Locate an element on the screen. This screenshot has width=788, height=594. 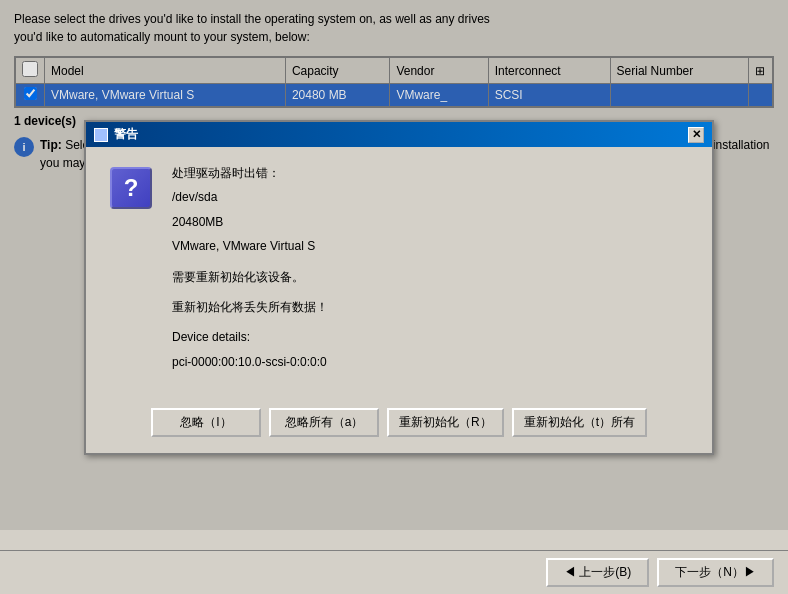
error-block: 处理驱动器时出错： /dev/sda 20480MB VMware, VMwar… is located at coordinates (432, 210).